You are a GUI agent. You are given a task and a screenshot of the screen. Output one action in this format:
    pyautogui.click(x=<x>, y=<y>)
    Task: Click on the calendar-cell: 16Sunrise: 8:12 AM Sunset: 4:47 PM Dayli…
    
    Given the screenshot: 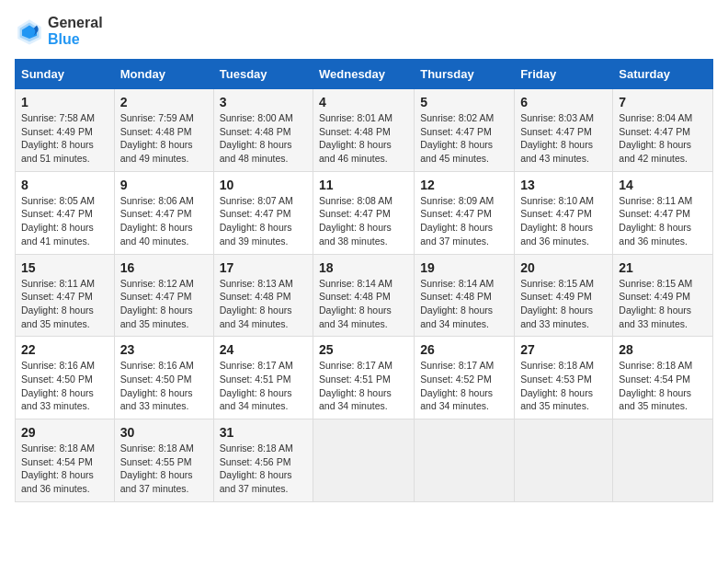 What is the action you would take?
    pyautogui.click(x=164, y=295)
    